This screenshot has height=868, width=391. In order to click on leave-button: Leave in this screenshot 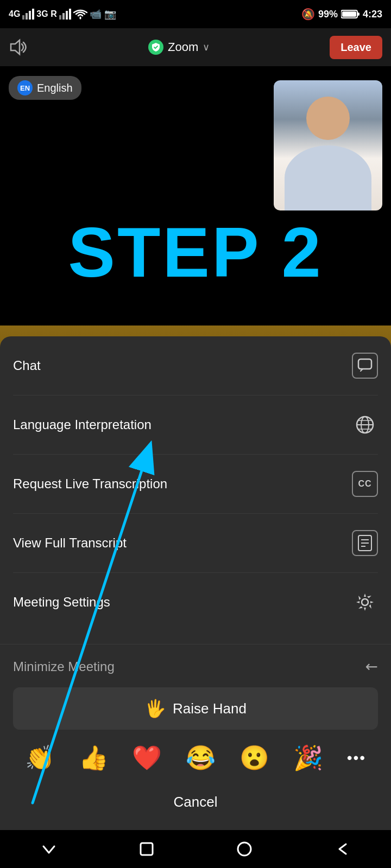, I will do `click(356, 48)`.